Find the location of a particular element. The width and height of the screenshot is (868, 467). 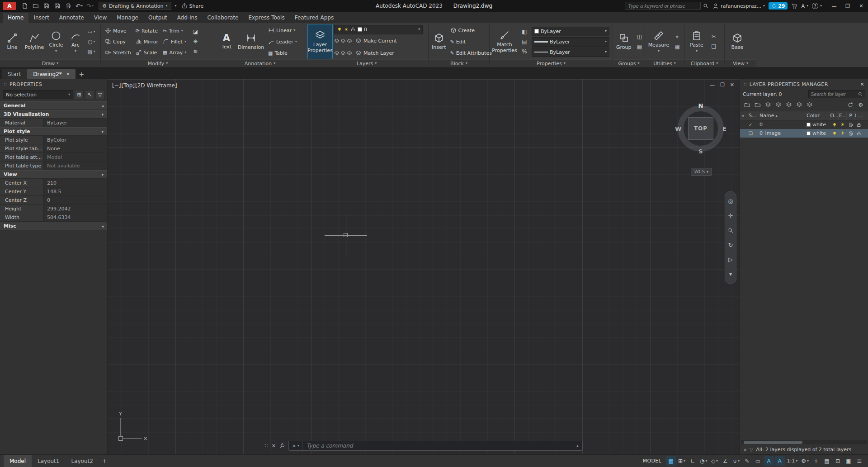

pan-icon: ✛ is located at coordinates (731, 216).